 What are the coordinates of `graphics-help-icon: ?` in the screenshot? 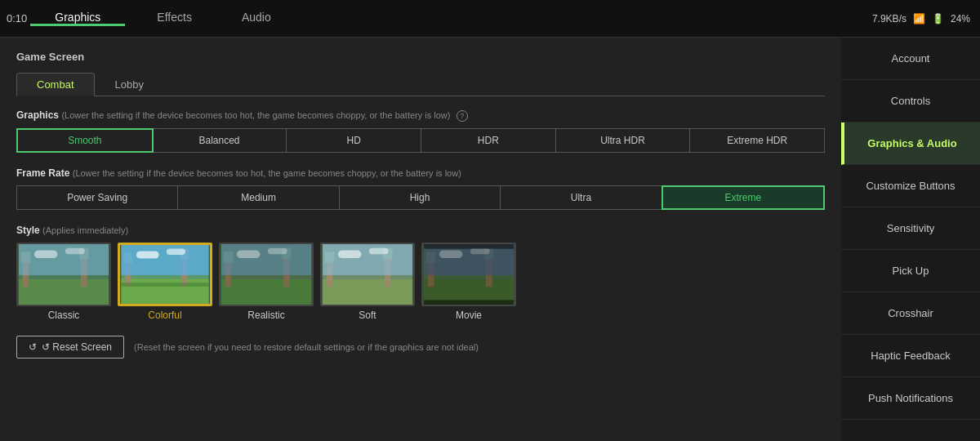 It's located at (462, 116).